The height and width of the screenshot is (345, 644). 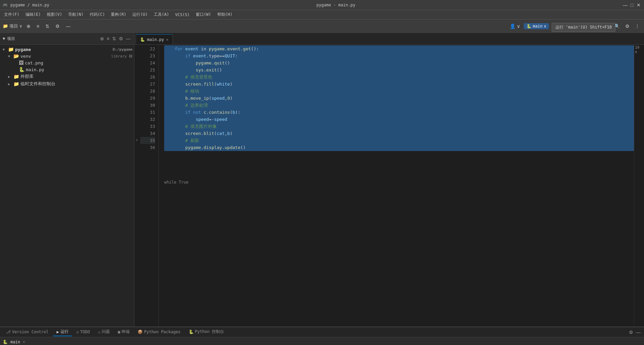 What do you see at coordinates (108, 39) in the screenshot?
I see `sidebar-collapse-button: ≡` at bounding box center [108, 39].